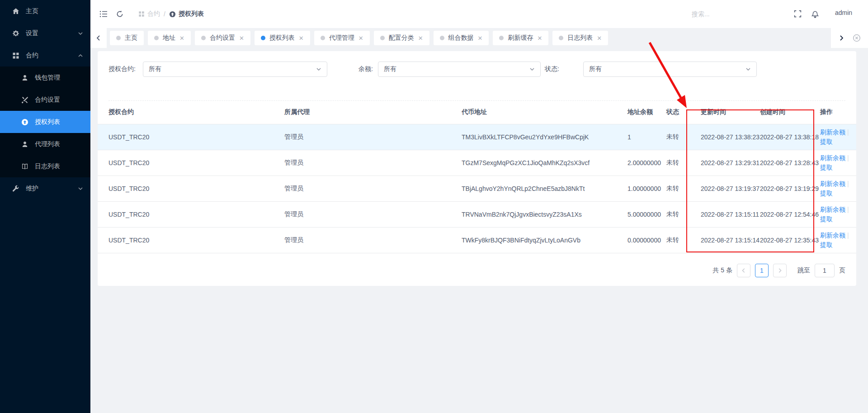 This screenshot has height=413, width=868. I want to click on pagination-next-button, so click(780, 271).